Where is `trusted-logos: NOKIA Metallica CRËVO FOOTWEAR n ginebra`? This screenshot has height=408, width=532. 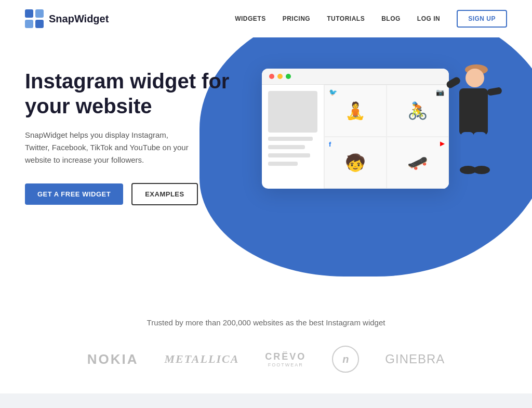
trusted-logos: NOKIA Metallica CRËVO FOOTWEAR n ginebra is located at coordinates (266, 359).